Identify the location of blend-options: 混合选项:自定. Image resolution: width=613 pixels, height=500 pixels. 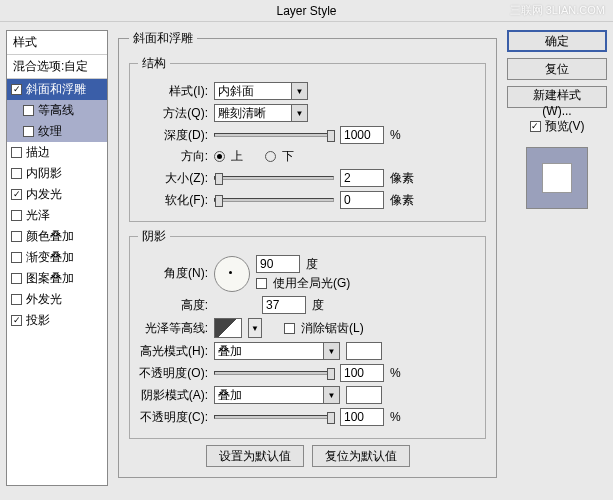
(57, 67).